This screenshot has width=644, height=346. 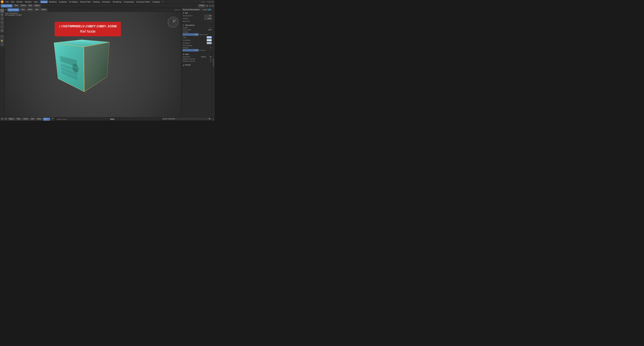 What do you see at coordinates (5, 119) in the screenshot?
I see `panel2-header: View Image SQUIDSCLASS_TRIM.BASE.NORMAL.…` at bounding box center [5, 119].